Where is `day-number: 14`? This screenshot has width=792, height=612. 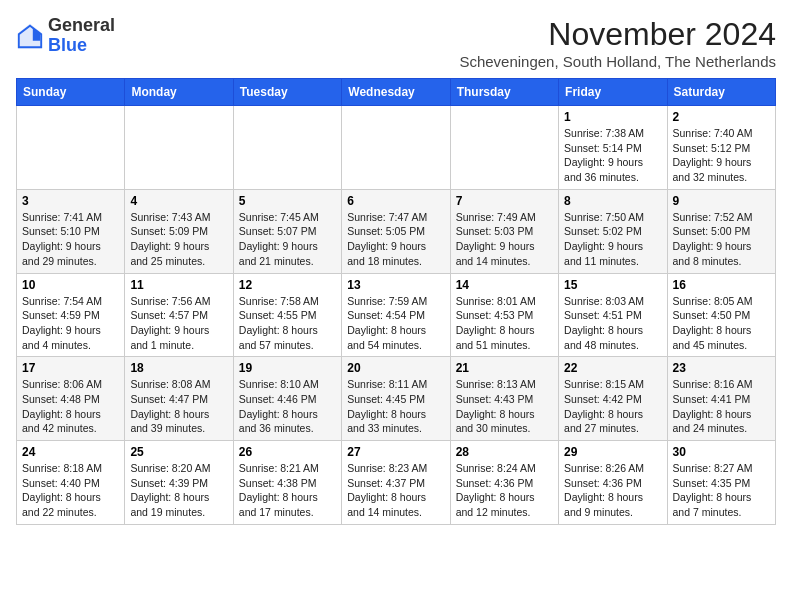 day-number: 14 is located at coordinates (504, 285).